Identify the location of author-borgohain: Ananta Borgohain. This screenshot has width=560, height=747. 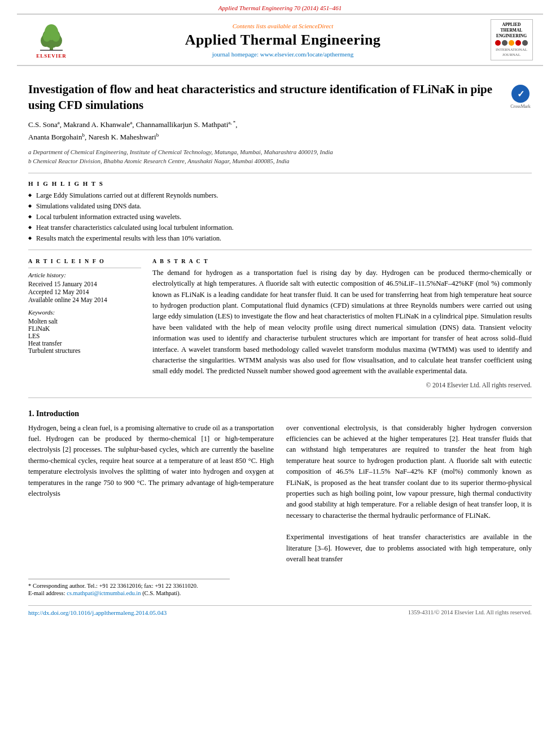
(55, 138).